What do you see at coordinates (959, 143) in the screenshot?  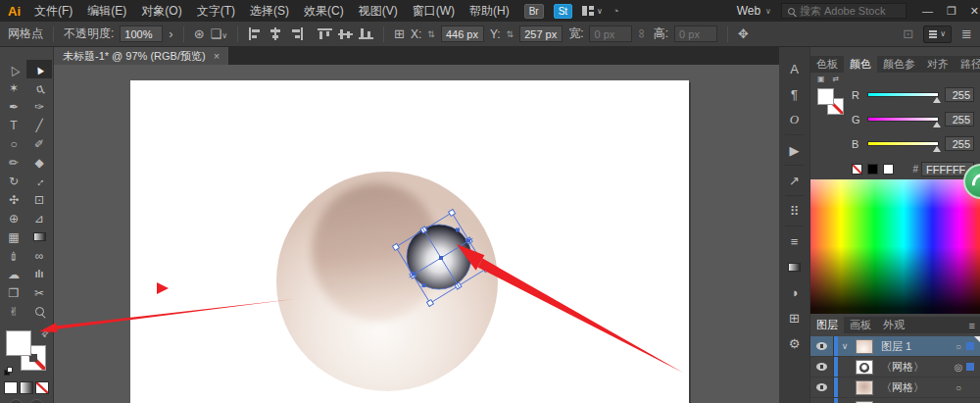 I see `blue-channel-value` at bounding box center [959, 143].